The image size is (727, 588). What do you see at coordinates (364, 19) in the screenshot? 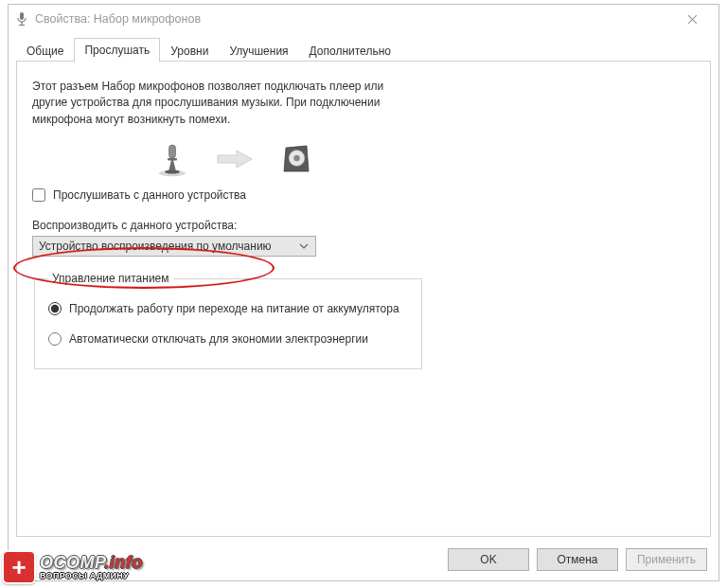
I see `titlebar: Свойства: Набор микрофонов` at bounding box center [364, 19].